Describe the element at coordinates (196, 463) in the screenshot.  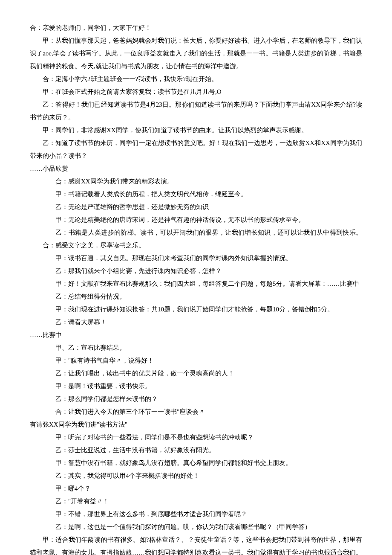
I see `paragraph: 甲：智慧中没有书籍，就好象鸟儿没有翅膀。真心希望同学们都能和好书交上朋友。` at that location.